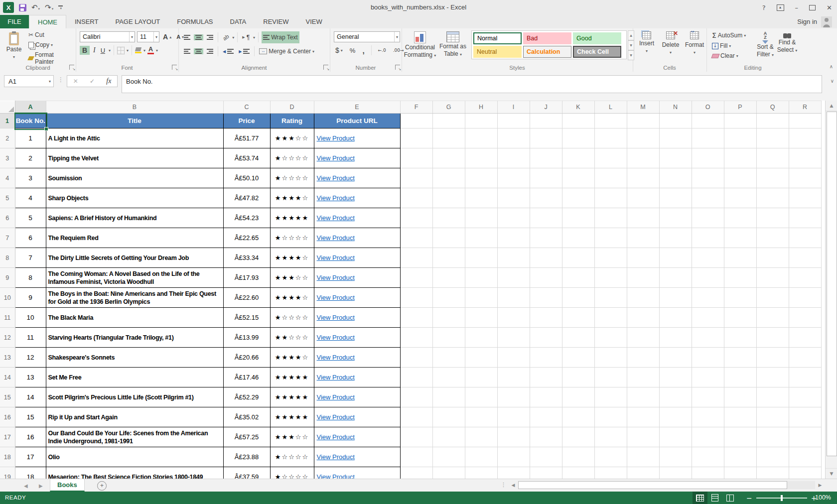 The image size is (837, 504). Describe the element at coordinates (765, 43) in the screenshot. I see `sort-filter-button: AZ Sort & Filter ▾` at that location.